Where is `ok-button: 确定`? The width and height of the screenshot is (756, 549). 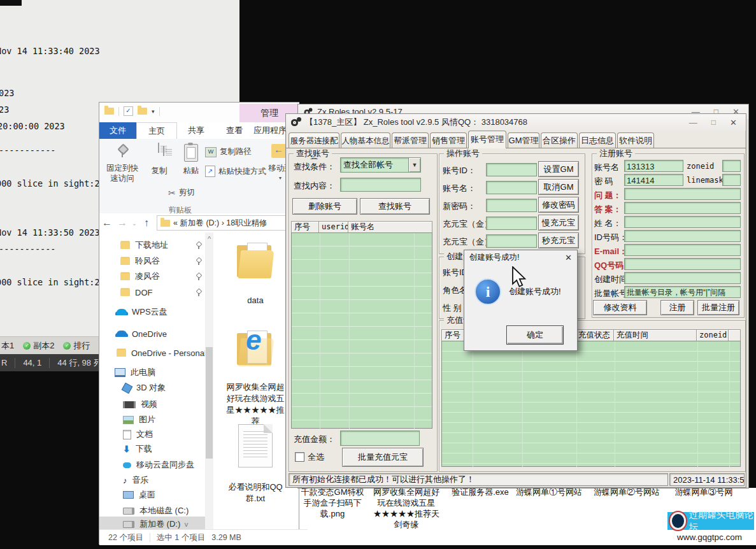
ok-button: 确定 is located at coordinates (535, 335).